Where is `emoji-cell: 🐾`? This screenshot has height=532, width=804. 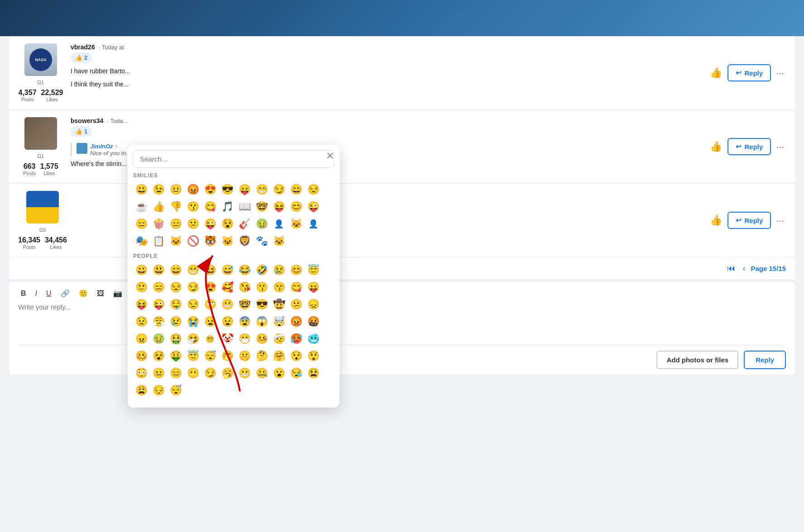 emoji-cell: 🐾 is located at coordinates (262, 241).